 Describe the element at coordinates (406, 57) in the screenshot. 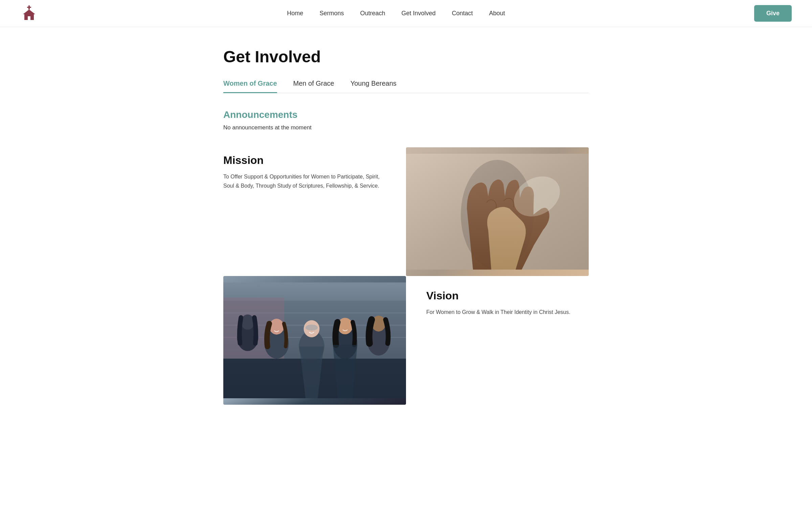

I see `page-title: Get Involved` at that location.